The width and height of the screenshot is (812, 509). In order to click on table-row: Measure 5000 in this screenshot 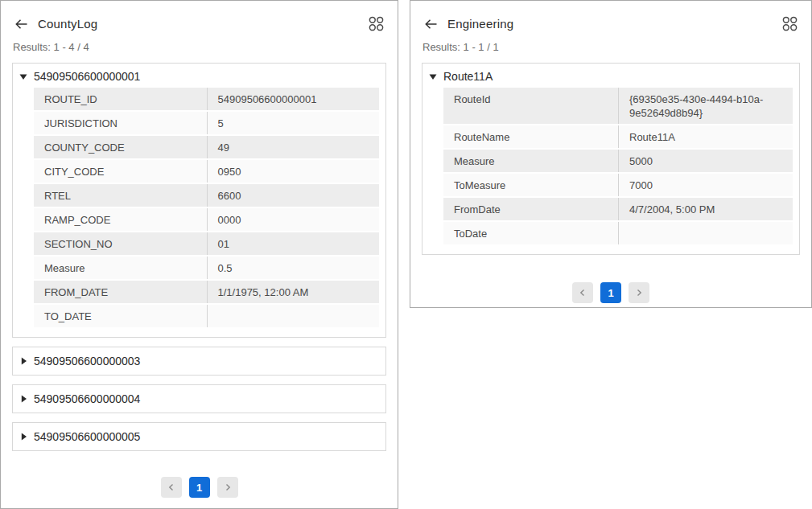, I will do `click(618, 161)`.